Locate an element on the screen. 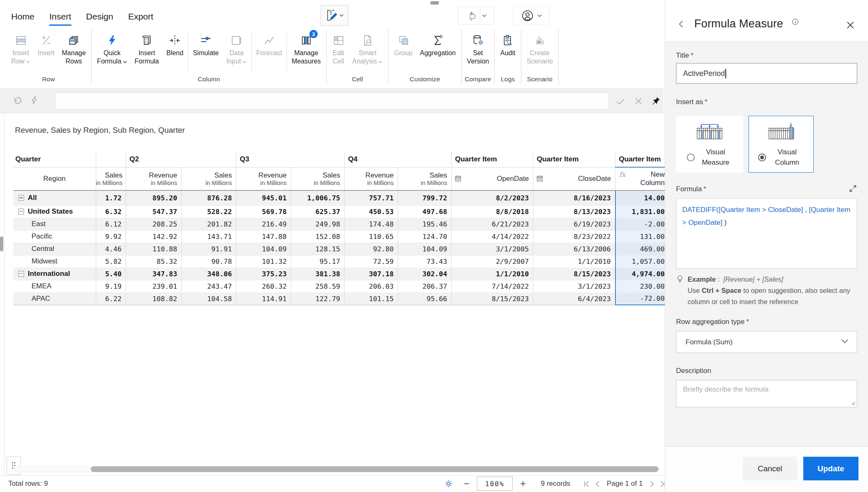 The image size is (868, 492). data-input-button: DataInput is located at coordinates (236, 51).